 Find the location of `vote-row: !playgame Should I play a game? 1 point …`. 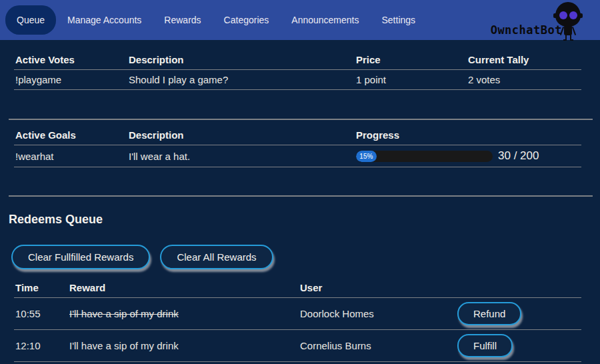

vote-row: !playgame Should I play a game? 1 point … is located at coordinates (297, 80).